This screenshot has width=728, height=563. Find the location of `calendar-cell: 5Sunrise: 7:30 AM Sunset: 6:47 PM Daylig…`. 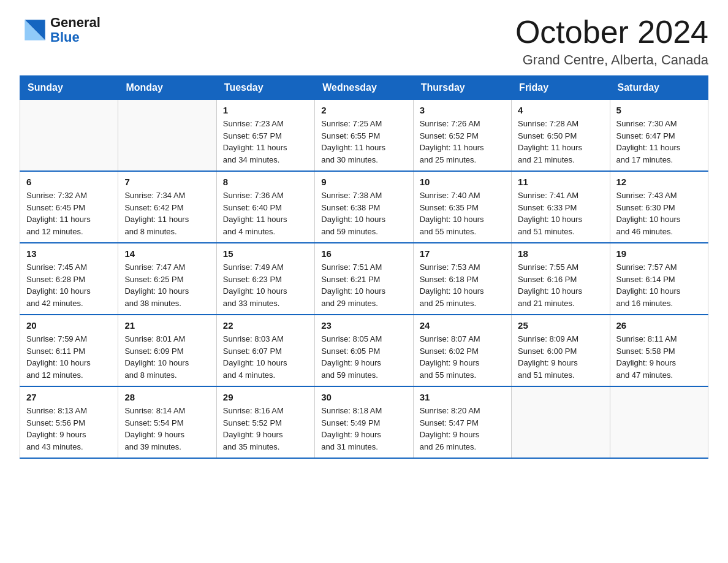

calendar-cell: 5Sunrise: 7:30 AM Sunset: 6:47 PM Daylig… is located at coordinates (659, 136).